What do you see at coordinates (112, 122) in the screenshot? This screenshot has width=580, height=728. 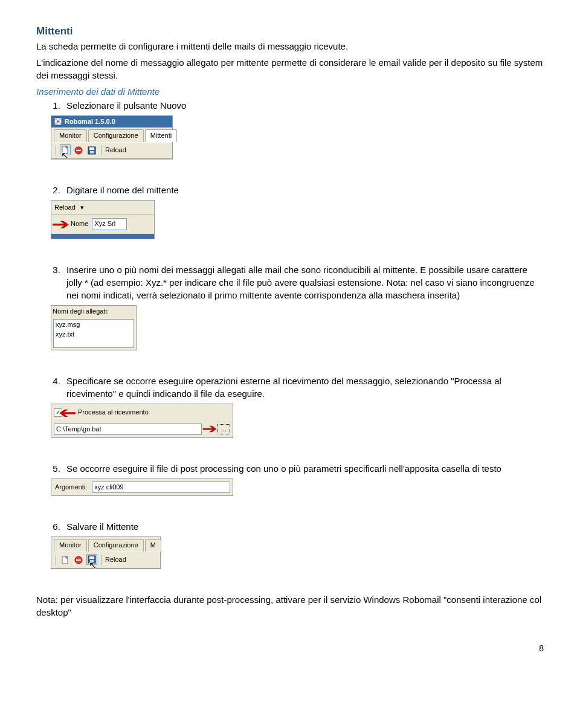 I see `window-titlebar: Robomal 1.5.0.0` at bounding box center [112, 122].